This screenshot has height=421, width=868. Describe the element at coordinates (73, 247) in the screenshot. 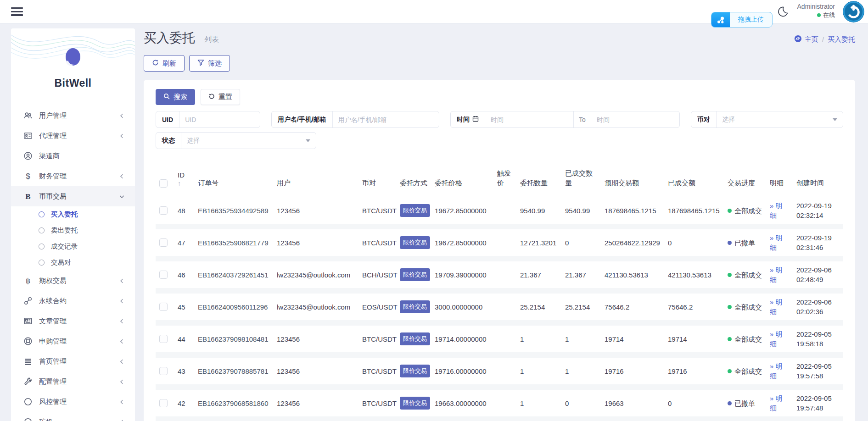

I see `sidebar-subitem: 成交记录` at that location.